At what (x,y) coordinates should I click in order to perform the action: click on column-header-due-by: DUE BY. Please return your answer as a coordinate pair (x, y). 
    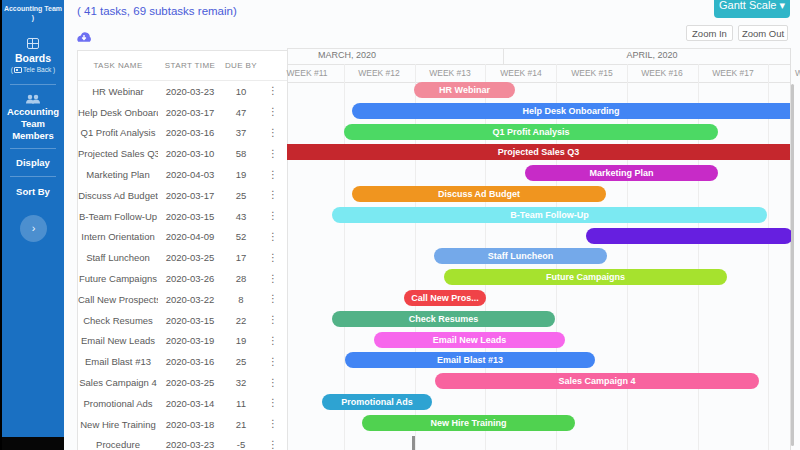
    Looking at the image, I should click on (241, 66).